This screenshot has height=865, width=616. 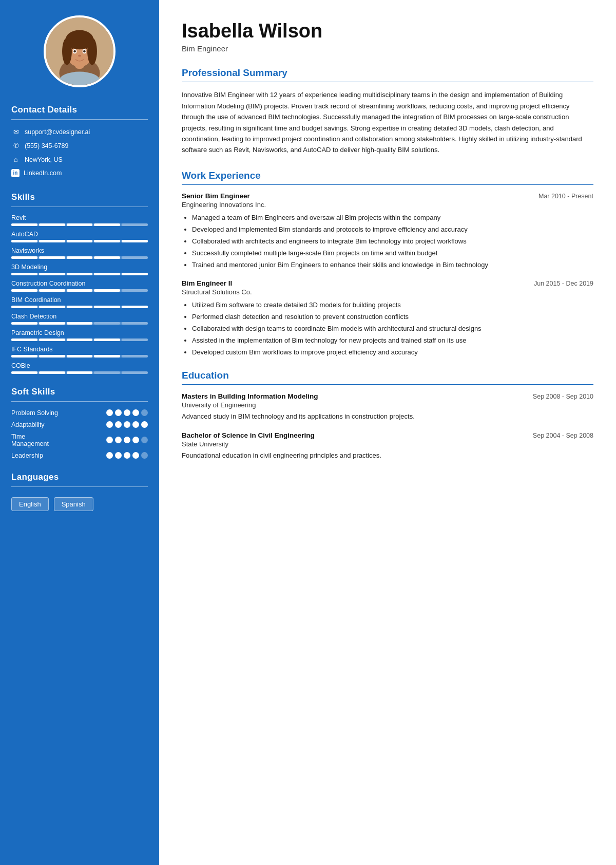 I want to click on avatar-wrap, so click(x=80, y=51).